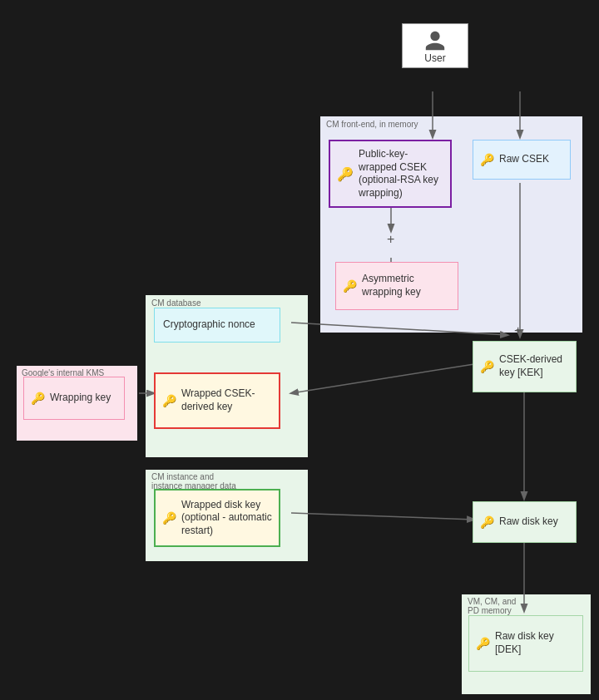 The image size is (599, 700). What do you see at coordinates (373, 125) in the screenshot?
I see `cm-frontend-label: CM front-end, in memory` at bounding box center [373, 125].